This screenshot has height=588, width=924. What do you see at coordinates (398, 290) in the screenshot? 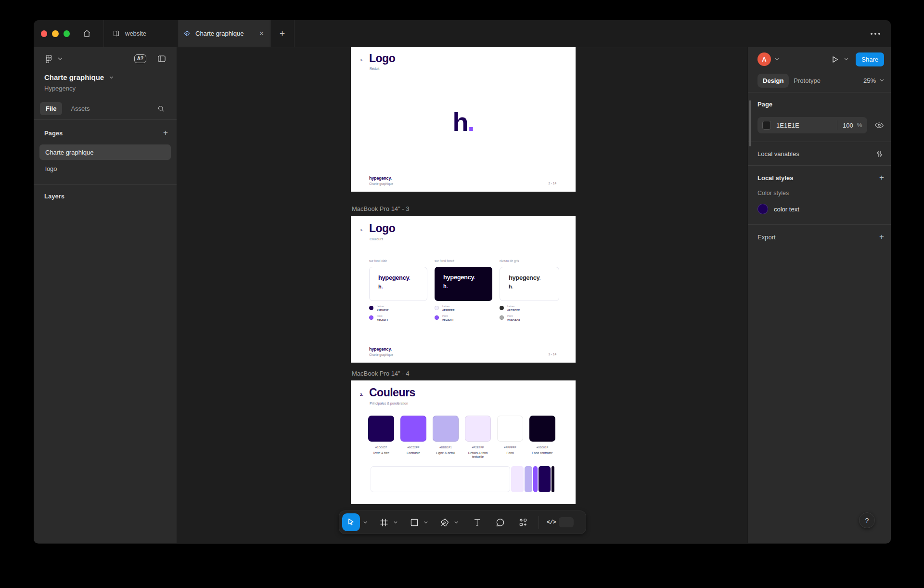
I see `logo-card-light: sur fond clair hypegency. h. Lettres#1D0…` at bounding box center [398, 290].